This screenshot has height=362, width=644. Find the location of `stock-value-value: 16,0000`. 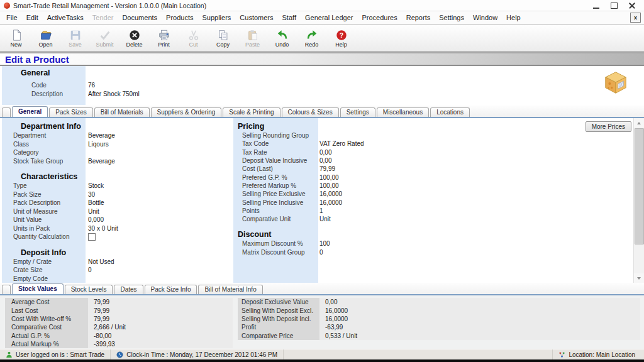

stock-value-value: 16,0000 is located at coordinates (480, 310).